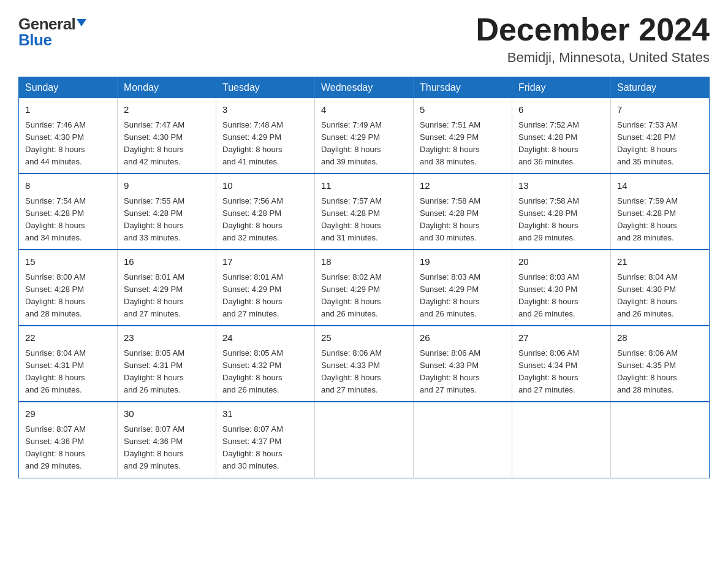  What do you see at coordinates (660, 110) in the screenshot?
I see `day-number: 7` at bounding box center [660, 110].